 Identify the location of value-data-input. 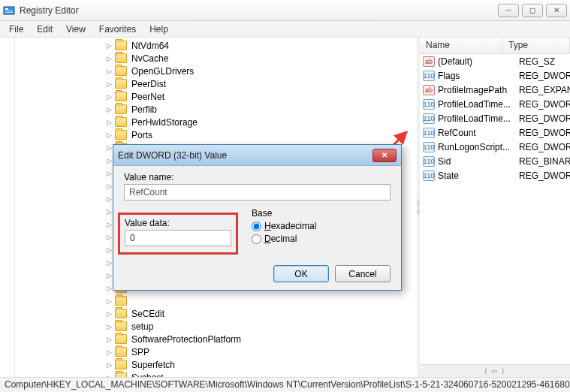
(178, 238).